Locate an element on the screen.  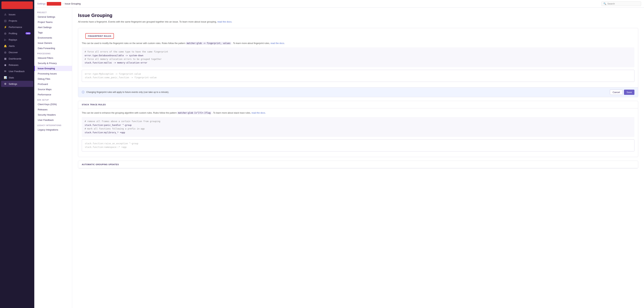
sidebar-item-issues: ⚠ Issues is located at coordinates (17, 14).